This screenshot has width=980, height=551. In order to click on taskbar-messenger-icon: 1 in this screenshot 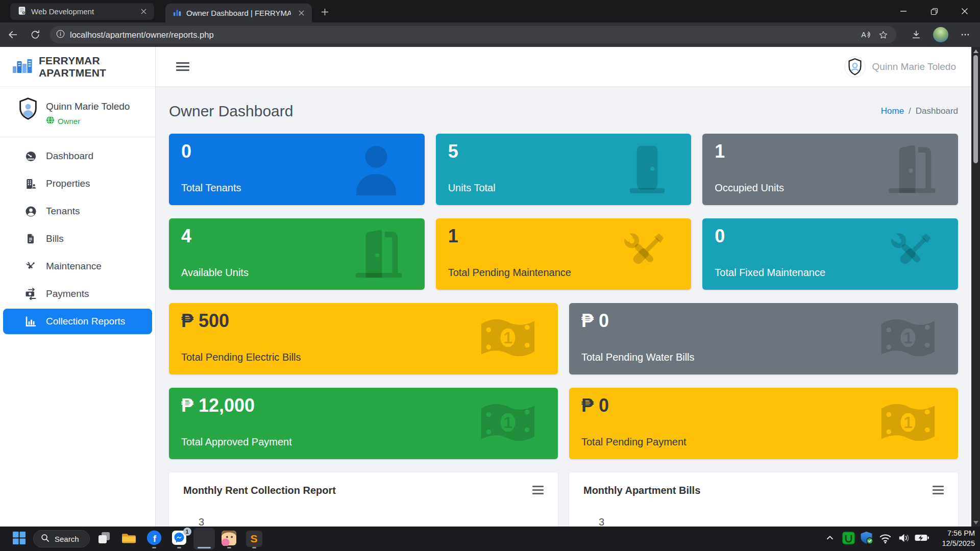, I will do `click(179, 539)`.